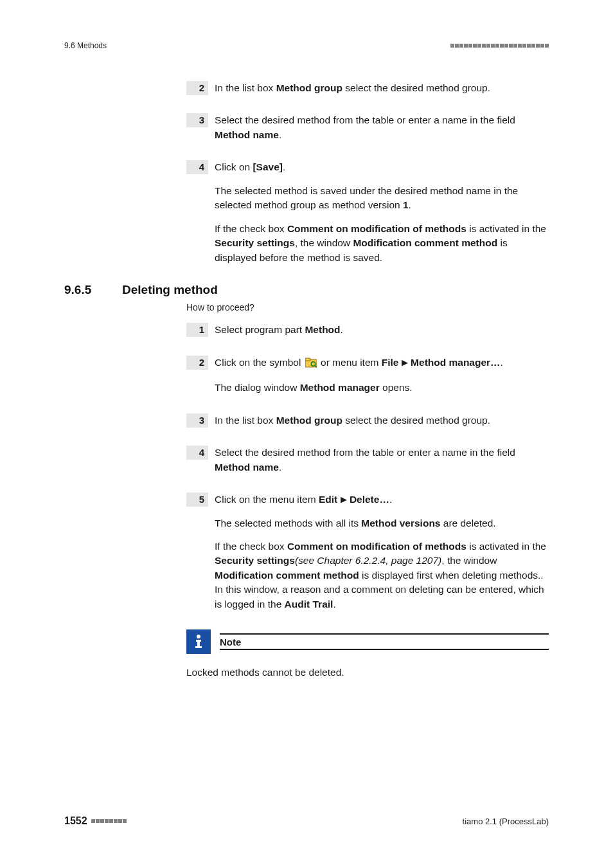  What do you see at coordinates (368, 460) in the screenshot?
I see `numbered-step: 4Select the desired method from the tabl…` at bounding box center [368, 460].